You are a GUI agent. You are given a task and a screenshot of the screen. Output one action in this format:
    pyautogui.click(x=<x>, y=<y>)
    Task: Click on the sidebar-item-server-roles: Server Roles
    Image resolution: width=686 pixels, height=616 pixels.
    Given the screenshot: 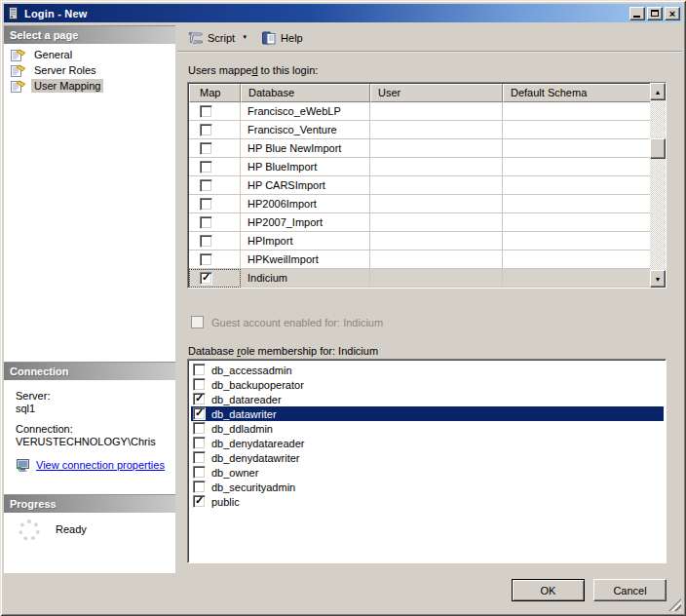 What is the action you would take?
    pyautogui.click(x=90, y=70)
    